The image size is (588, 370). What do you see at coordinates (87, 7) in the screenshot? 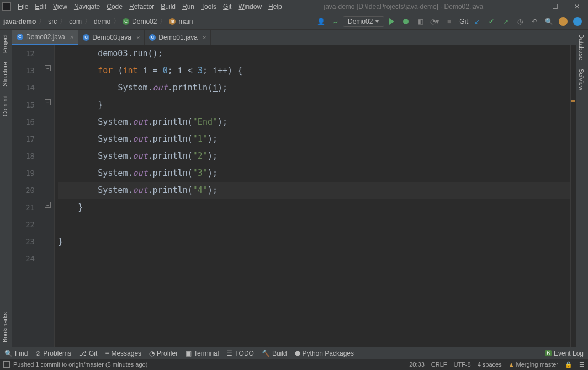
I see `menu-navigate: Navigate` at bounding box center [87, 7].